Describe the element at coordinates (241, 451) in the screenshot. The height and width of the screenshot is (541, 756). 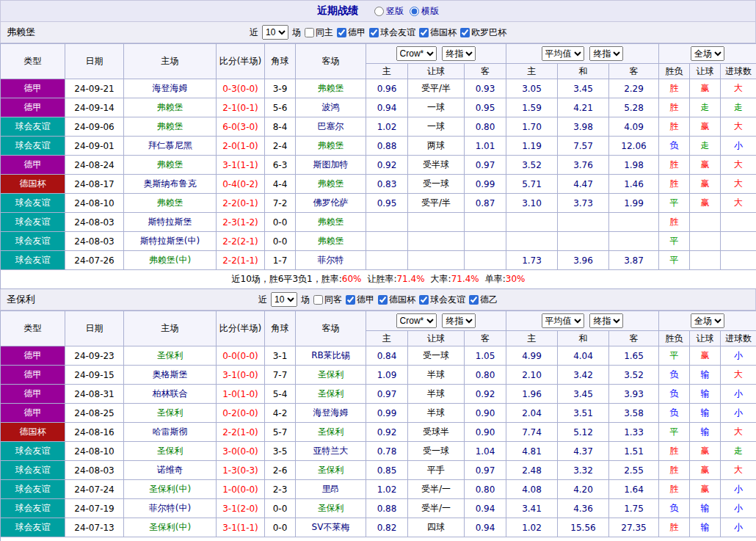
I see `match-score: 3-0(0-0)` at that location.